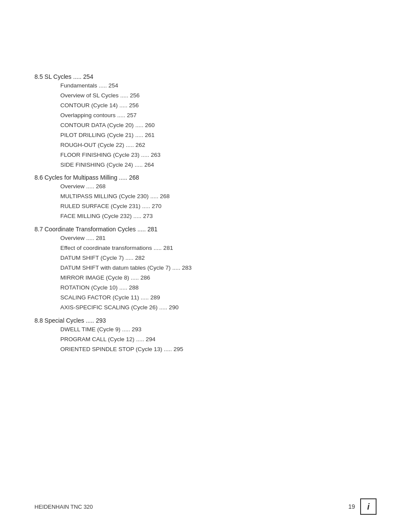 The image size is (411, 532). Describe the element at coordinates (64, 507) in the screenshot. I see `footer-brand: HEIDENHAIN TNC 320` at that location.